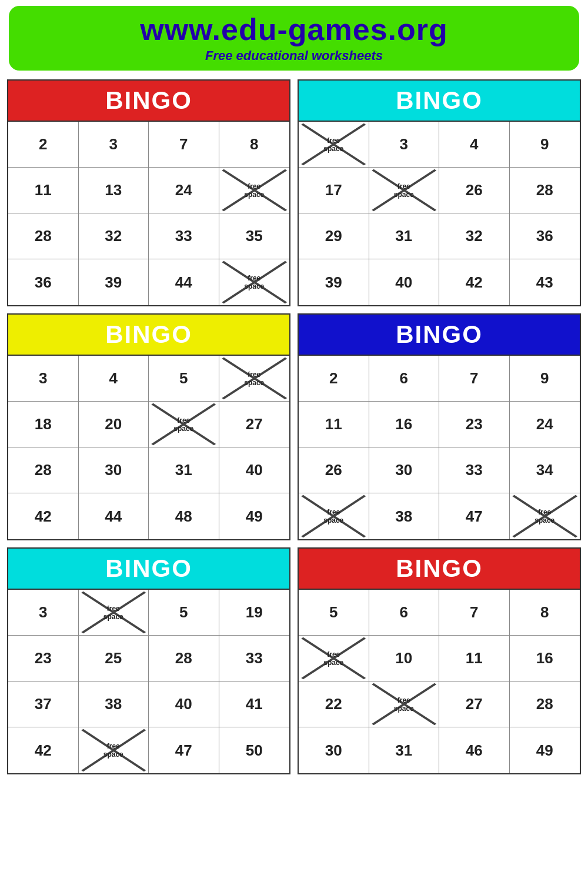 The width and height of the screenshot is (588, 882). I want to click on number-cell: 20, so click(114, 425).